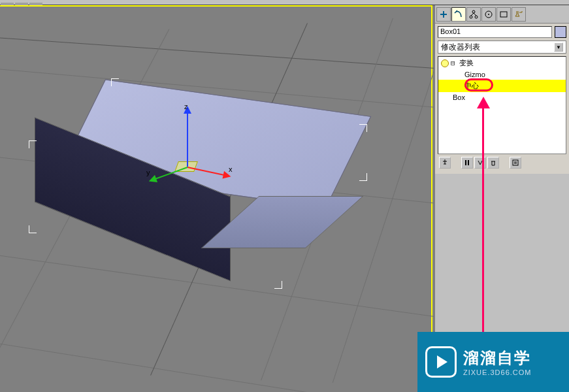 The width and height of the screenshot is (569, 392). What do you see at coordinates (475, 74) in the screenshot?
I see `stack-label: Gizmo` at bounding box center [475, 74].